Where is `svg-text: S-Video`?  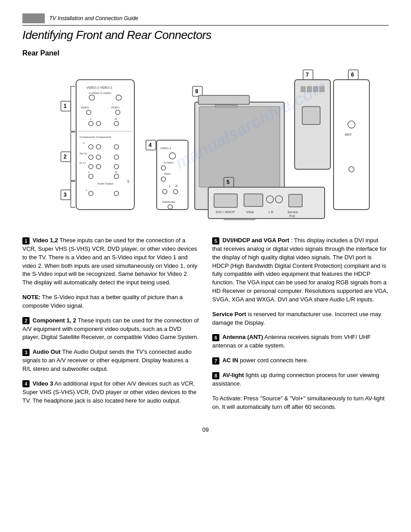
svg-text: S-Video is located at coordinates (169, 163).